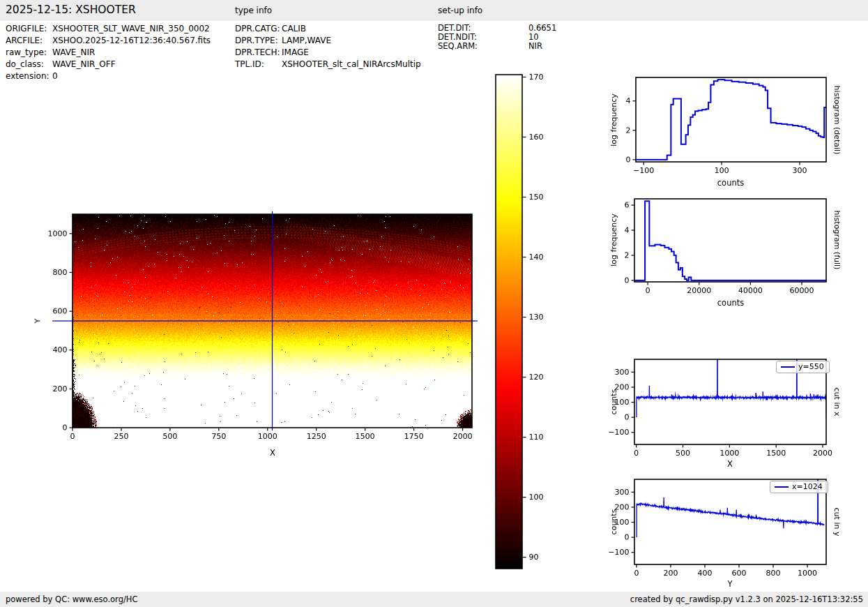 The width and height of the screenshot is (868, 607). Describe the element at coordinates (254, 10) in the screenshot. I see `type-info-header: type info` at that location.